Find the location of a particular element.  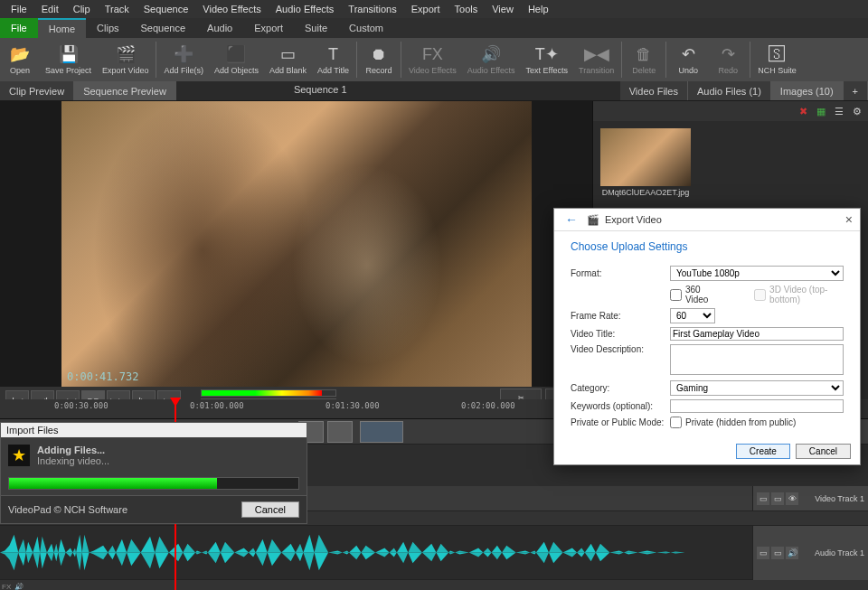

tool-label: Transition is located at coordinates (597, 70).